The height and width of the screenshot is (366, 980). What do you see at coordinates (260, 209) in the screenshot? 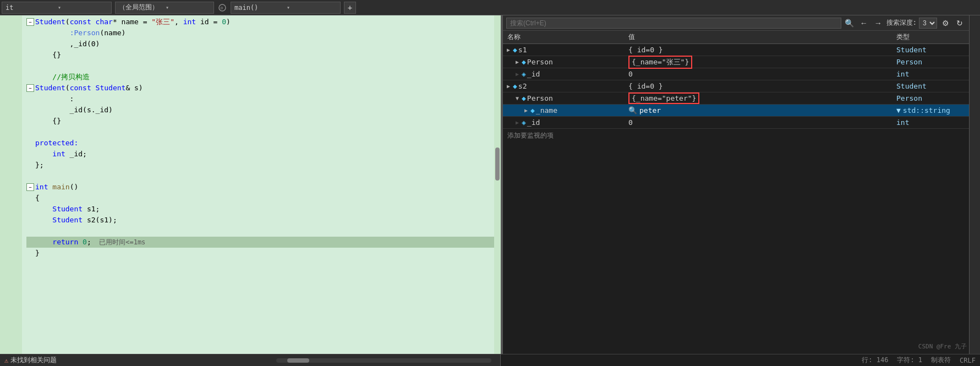
I see `code-line: Student s1;` at bounding box center [260, 209].